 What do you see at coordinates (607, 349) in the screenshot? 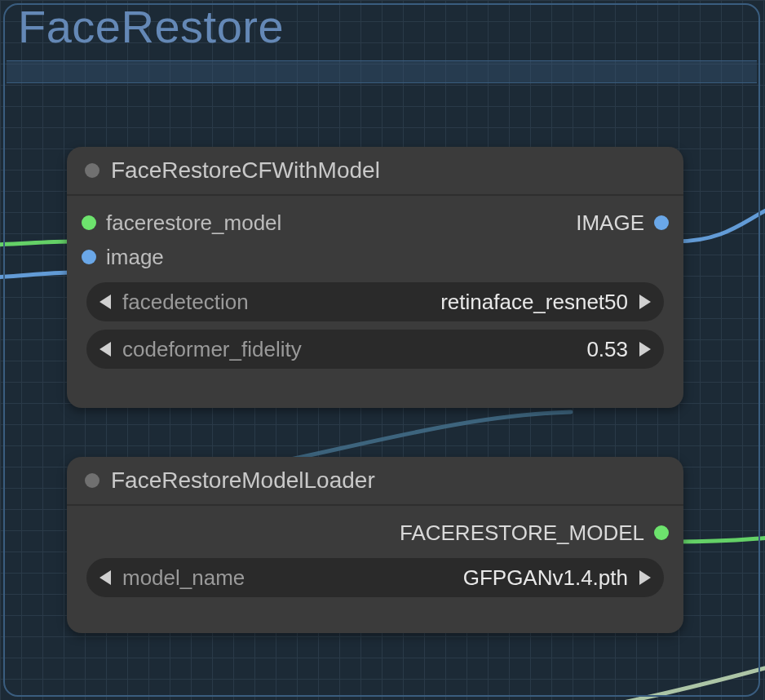
I see `widget-value: 0.53` at bounding box center [607, 349].